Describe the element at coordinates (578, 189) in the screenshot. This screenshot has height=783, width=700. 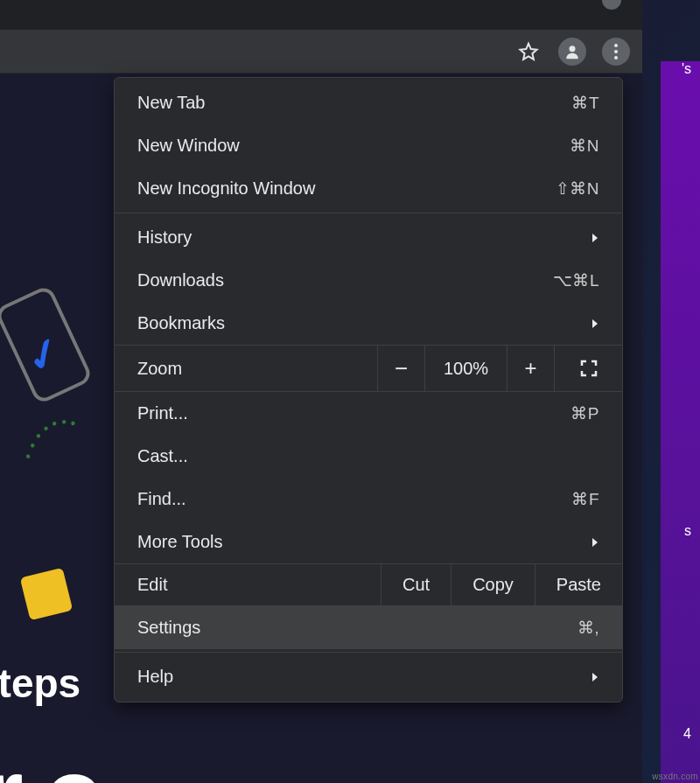
I see `menu-shortcut: ⇧⌘N` at that location.